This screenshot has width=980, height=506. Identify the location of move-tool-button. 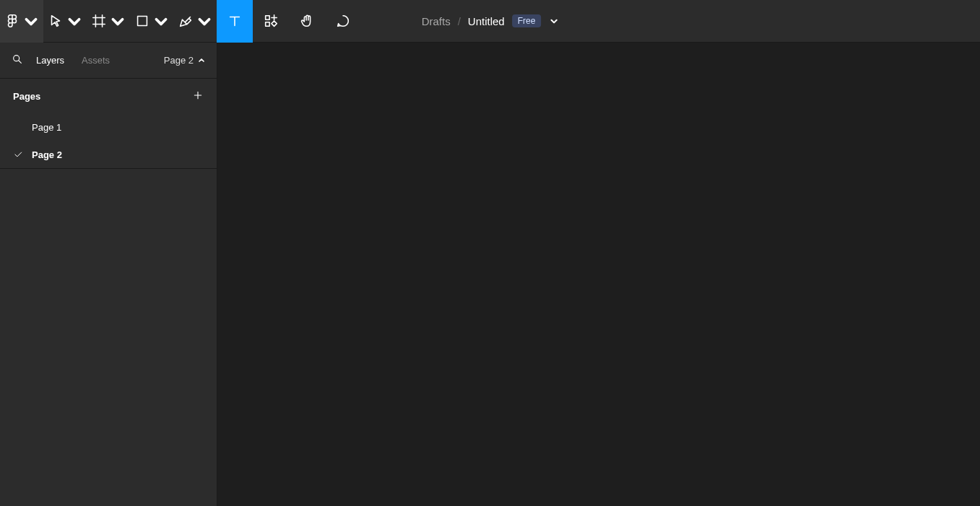
(65, 22).